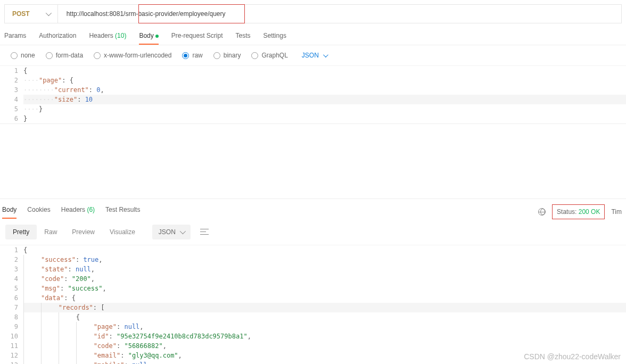 This screenshot has height=364, width=626. Describe the element at coordinates (122, 212) in the screenshot. I see `response-tab-test-results: Test Results` at that location.